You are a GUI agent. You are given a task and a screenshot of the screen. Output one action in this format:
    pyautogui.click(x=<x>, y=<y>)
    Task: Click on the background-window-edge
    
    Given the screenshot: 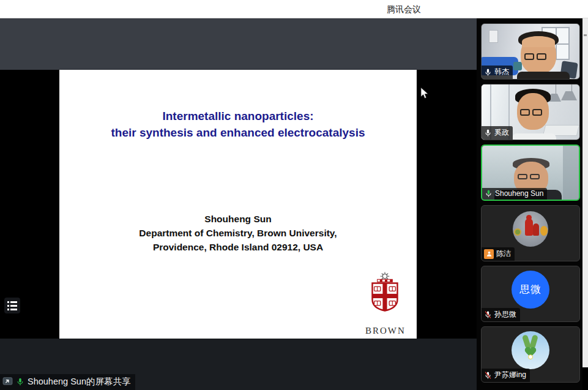 What is the action you would take?
    pyautogui.click(x=585, y=193)
    